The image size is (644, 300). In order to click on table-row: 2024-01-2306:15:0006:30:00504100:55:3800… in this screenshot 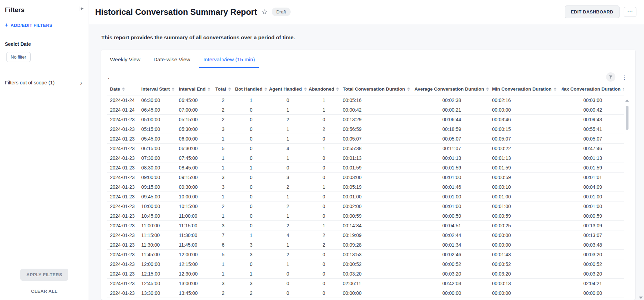, I will do `click(365, 148)`.